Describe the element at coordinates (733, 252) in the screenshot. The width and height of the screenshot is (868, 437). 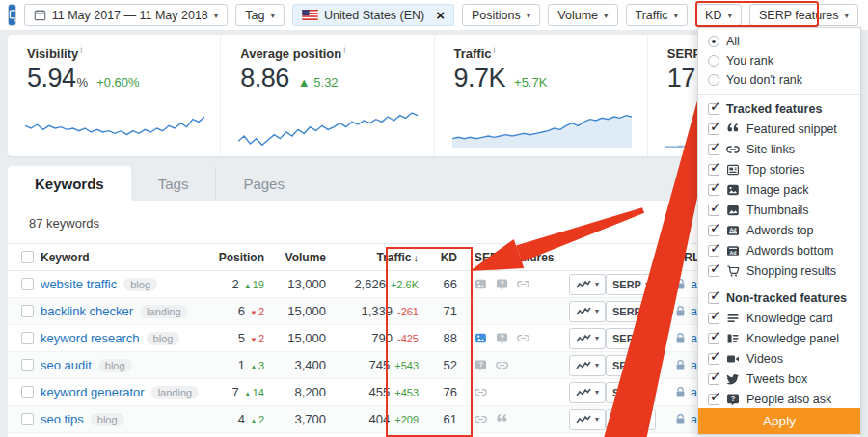
I see `svg-text: Ad` at that location.